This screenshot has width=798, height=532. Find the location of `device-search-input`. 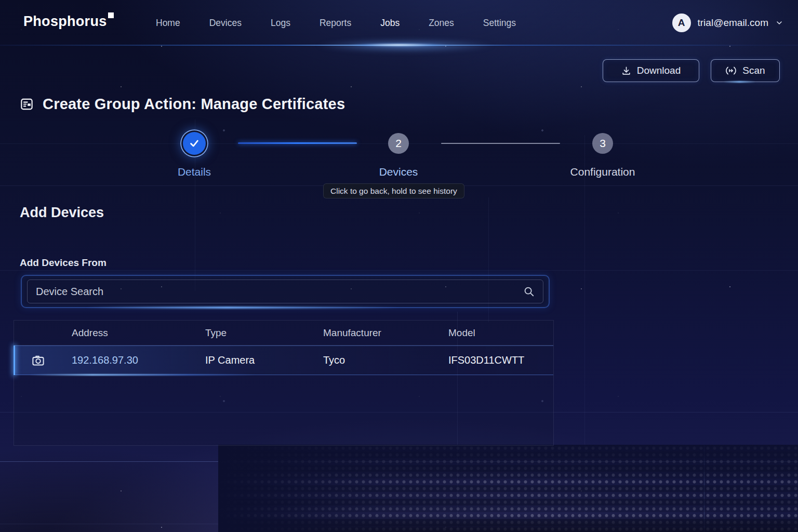

device-search-input is located at coordinates (276, 292).